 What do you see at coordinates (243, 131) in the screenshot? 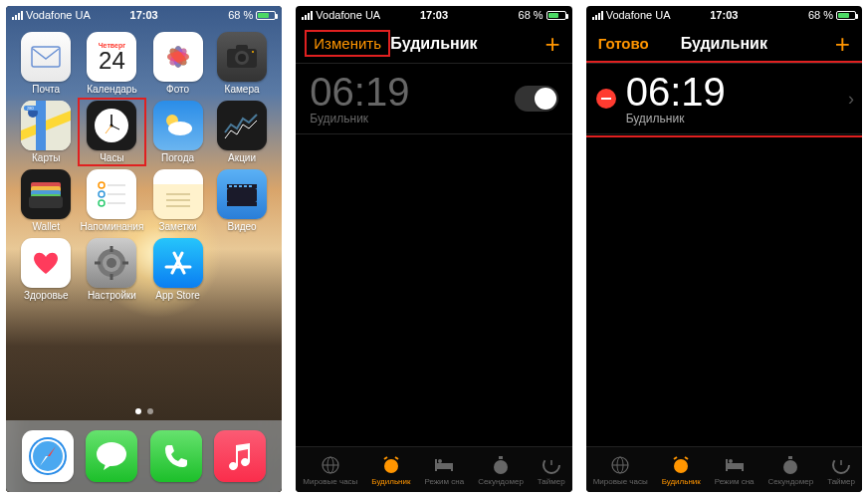
I see `stocks-app: Акции` at bounding box center [243, 131].